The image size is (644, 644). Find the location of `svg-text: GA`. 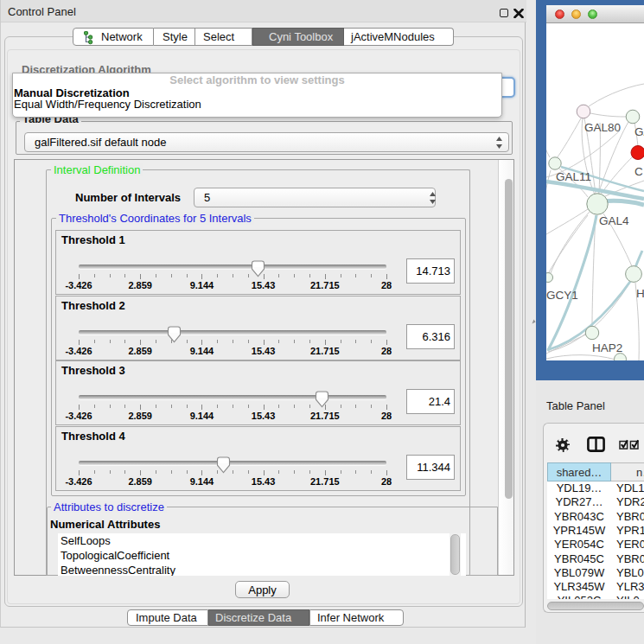

svg-text: GA is located at coordinates (640, 131).